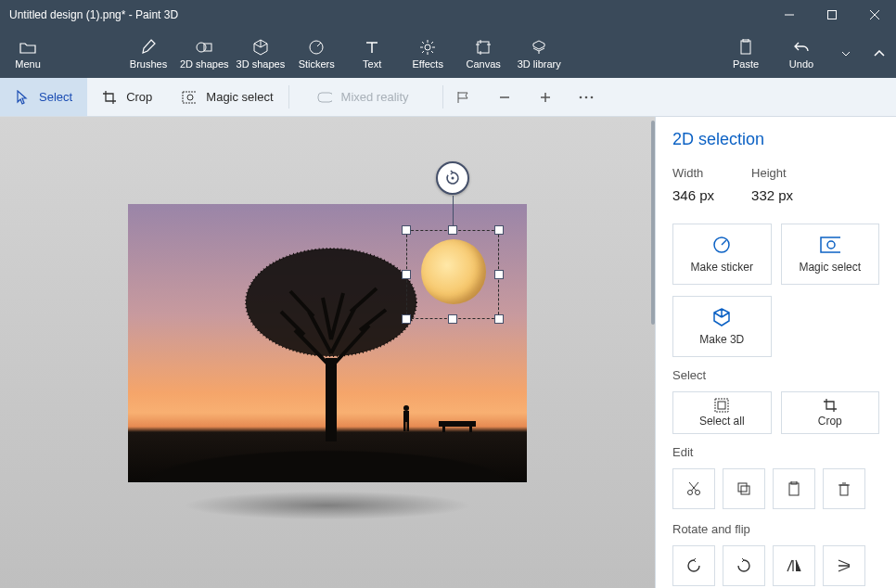 The image size is (896, 588). Describe the element at coordinates (694, 489) in the screenshot. I see `cut-button` at that location.